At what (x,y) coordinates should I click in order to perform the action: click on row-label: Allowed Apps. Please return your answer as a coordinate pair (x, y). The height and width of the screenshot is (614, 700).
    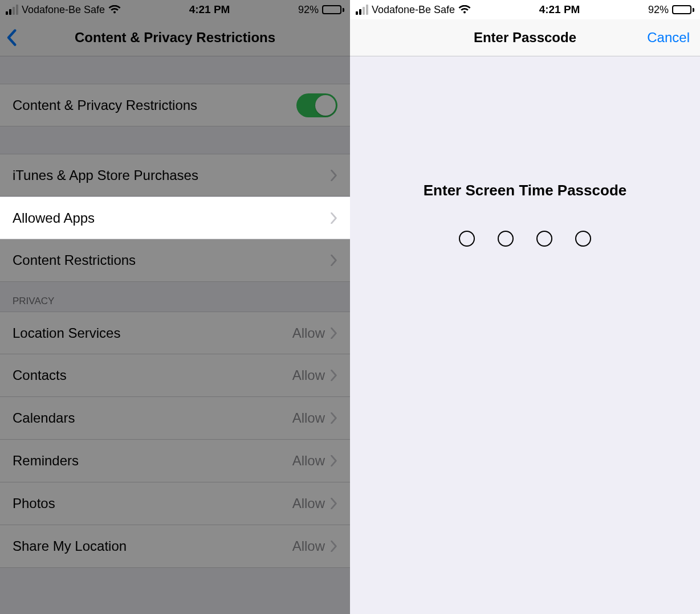
    Looking at the image, I should click on (54, 218).